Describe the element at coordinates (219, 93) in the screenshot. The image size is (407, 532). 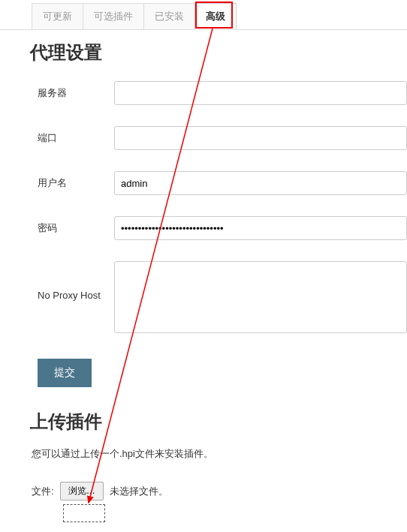
I see `server-row: 服务器` at that location.